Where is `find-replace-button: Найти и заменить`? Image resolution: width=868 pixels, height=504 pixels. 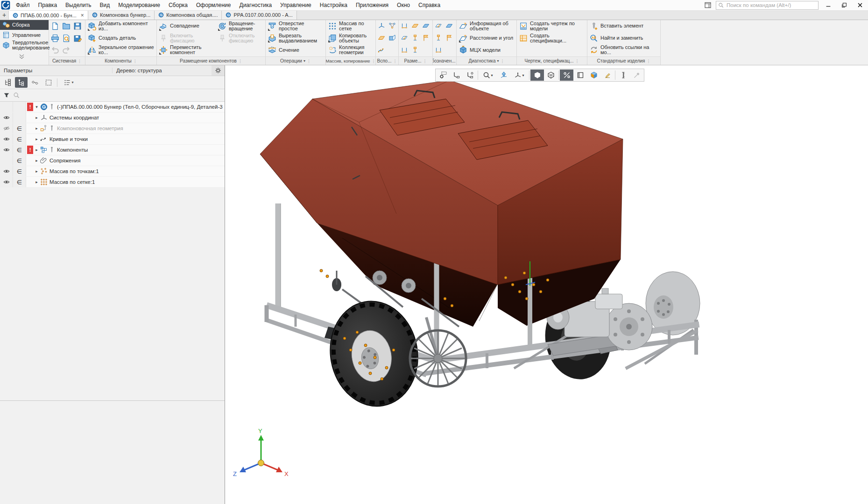 find-replace-button: Найти и заменить is located at coordinates (624, 38).